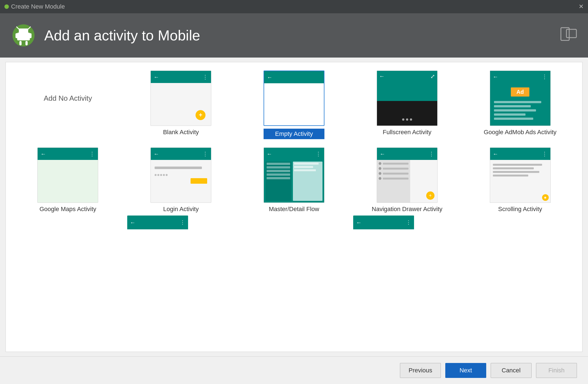 This screenshot has width=588, height=384. What do you see at coordinates (407, 98) in the screenshot?
I see `fullscreen-diagonal` at bounding box center [407, 98].